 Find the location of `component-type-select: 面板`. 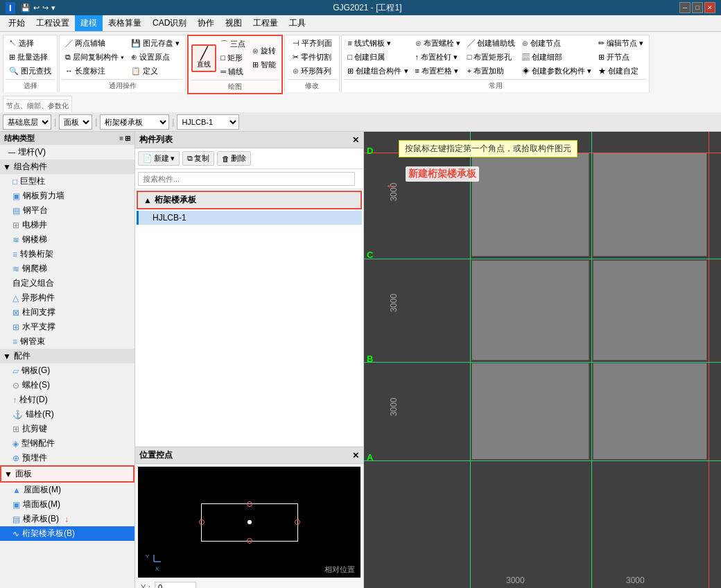

component-type-select: 面板 is located at coordinates (76, 122).